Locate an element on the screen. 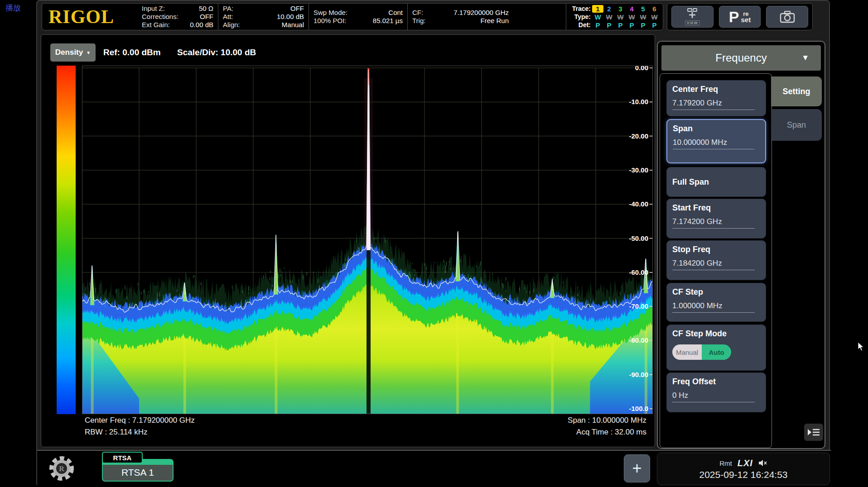 The height and width of the screenshot is (487, 868). app-tab-group-label: RTSA is located at coordinates (122, 458).